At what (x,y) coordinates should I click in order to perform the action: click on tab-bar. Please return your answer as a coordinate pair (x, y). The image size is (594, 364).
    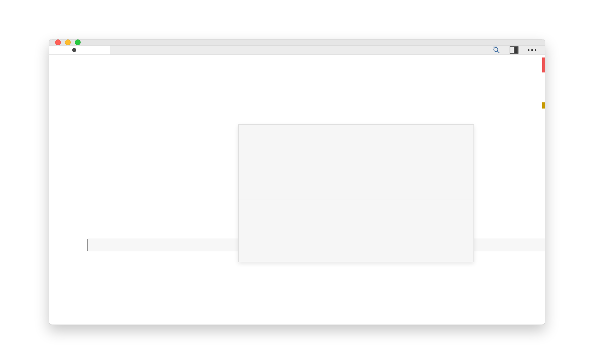
    Looking at the image, I should click on (297, 50).